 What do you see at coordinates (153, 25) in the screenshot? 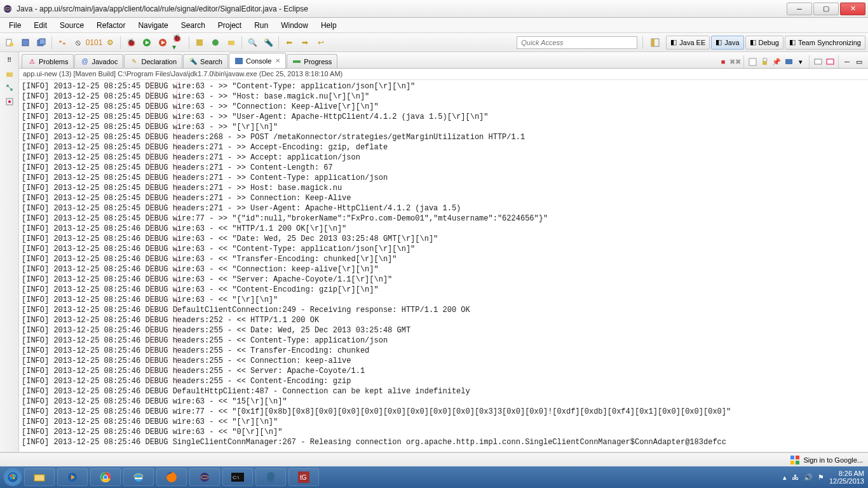
I see `menu-navigate: Navigate` at bounding box center [153, 25].